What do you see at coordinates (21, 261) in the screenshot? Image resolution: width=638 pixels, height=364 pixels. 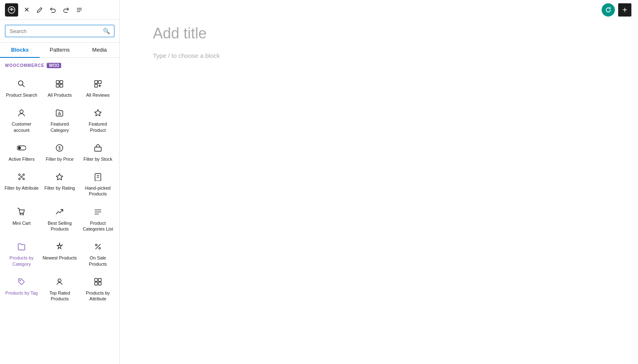 I see `products-by-category-label: Products by Category` at bounding box center [21, 261].